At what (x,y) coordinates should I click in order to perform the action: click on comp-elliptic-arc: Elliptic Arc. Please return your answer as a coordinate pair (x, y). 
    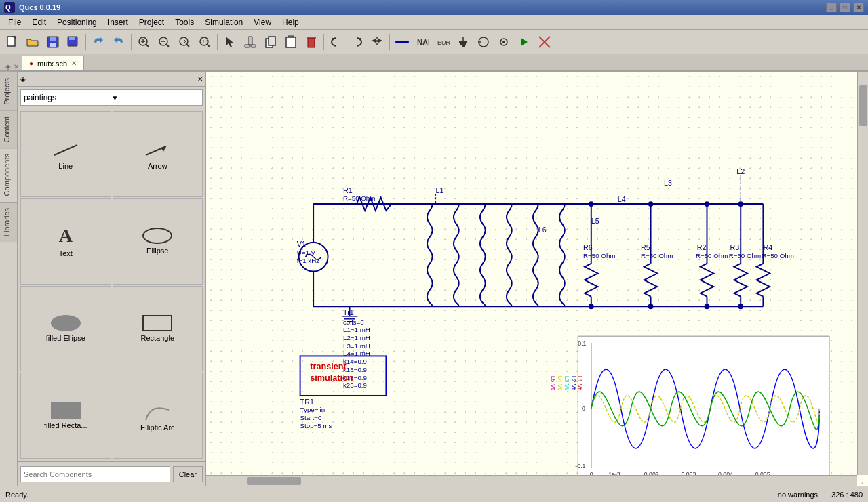
    Looking at the image, I should click on (158, 416).